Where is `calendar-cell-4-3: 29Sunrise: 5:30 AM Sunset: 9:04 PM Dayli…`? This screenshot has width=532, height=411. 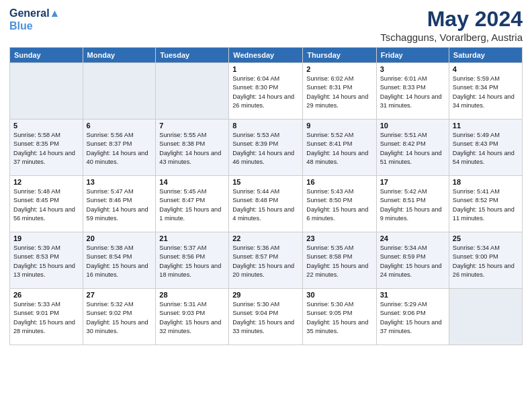
calendar-cell-4-3: 29Sunrise: 5:30 AM Sunset: 9:04 PM Dayli… is located at coordinates (266, 317).